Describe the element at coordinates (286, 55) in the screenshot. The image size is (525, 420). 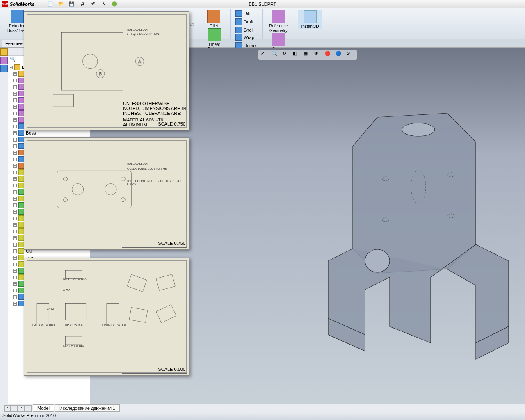
I see `prev-view-icon: ⟲` at that location.